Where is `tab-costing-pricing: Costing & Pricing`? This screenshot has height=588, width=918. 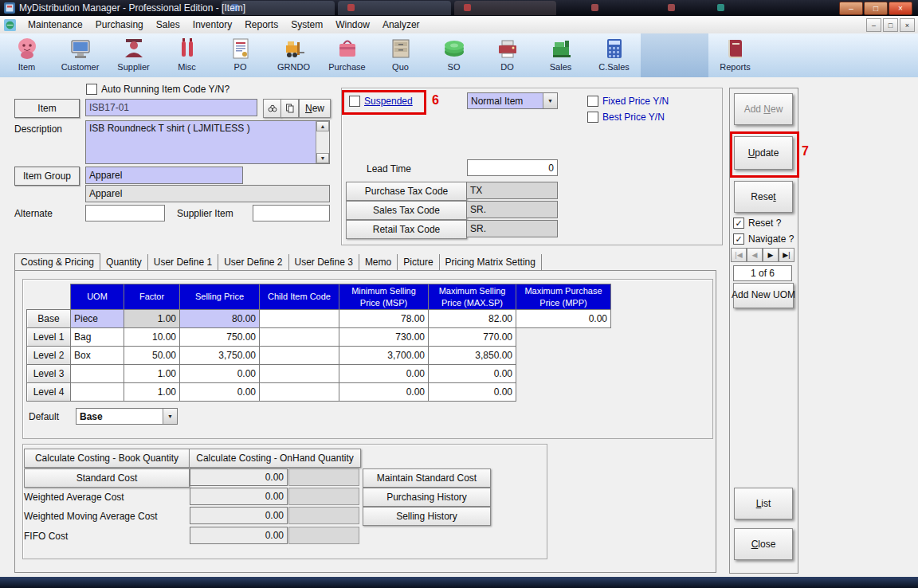 tab-costing-pricing: Costing & Pricing is located at coordinates (57, 262).